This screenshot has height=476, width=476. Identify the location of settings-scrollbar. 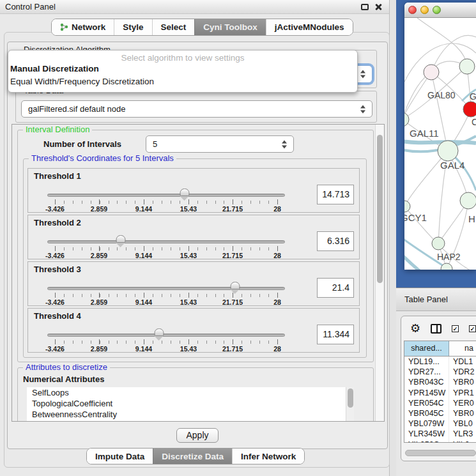
(380, 273).